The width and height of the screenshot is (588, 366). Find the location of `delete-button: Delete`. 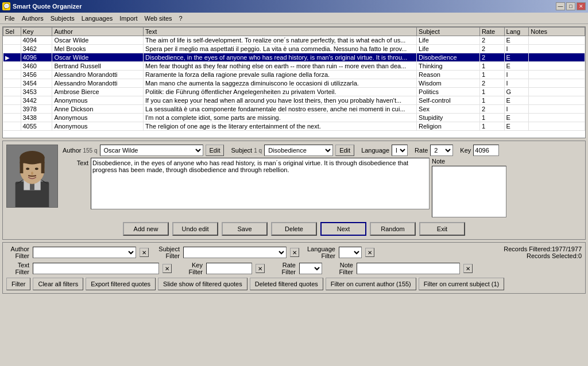

delete-button: Delete is located at coordinates (294, 229).